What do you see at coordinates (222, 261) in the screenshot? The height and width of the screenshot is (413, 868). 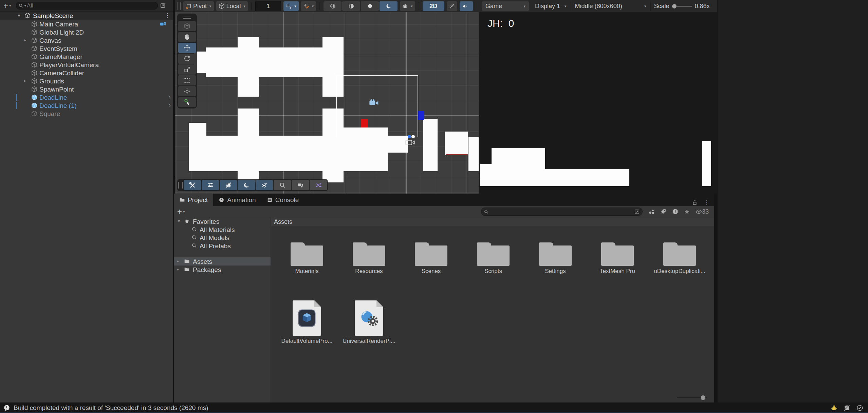 I see `tree-item-assets: ▸Assets` at bounding box center [222, 261].